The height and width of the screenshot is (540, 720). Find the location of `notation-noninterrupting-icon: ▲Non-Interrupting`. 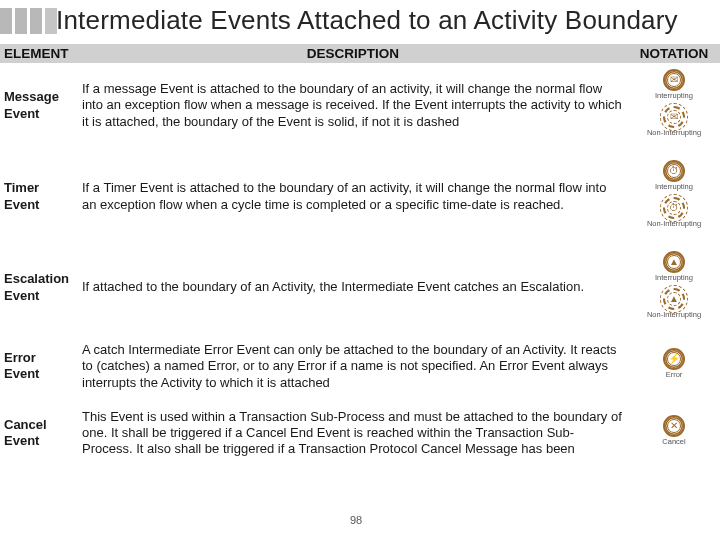

notation-noninterrupting-icon: ▲Non-Interrupting is located at coordinates (674, 304).